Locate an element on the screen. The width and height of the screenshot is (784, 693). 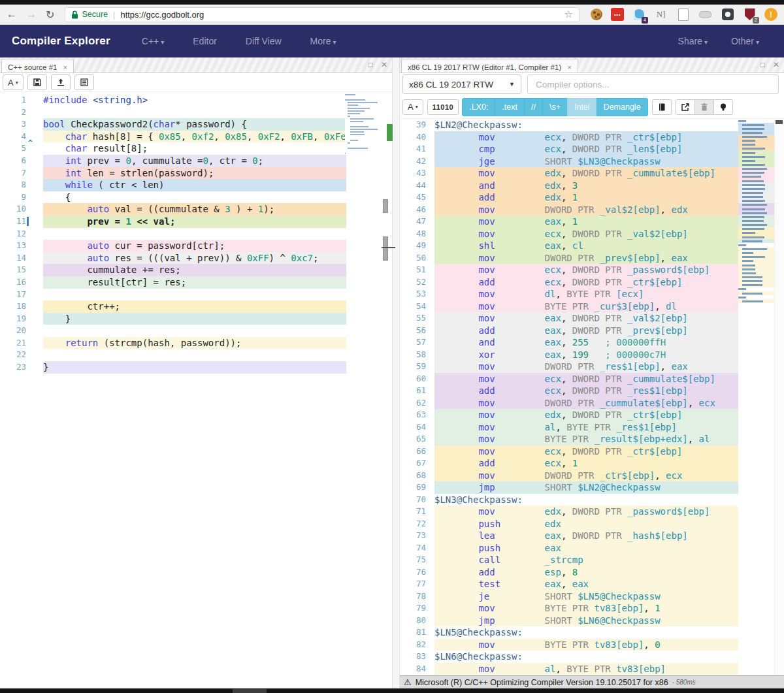
source-line-12: 12 is located at coordinates (173, 234).